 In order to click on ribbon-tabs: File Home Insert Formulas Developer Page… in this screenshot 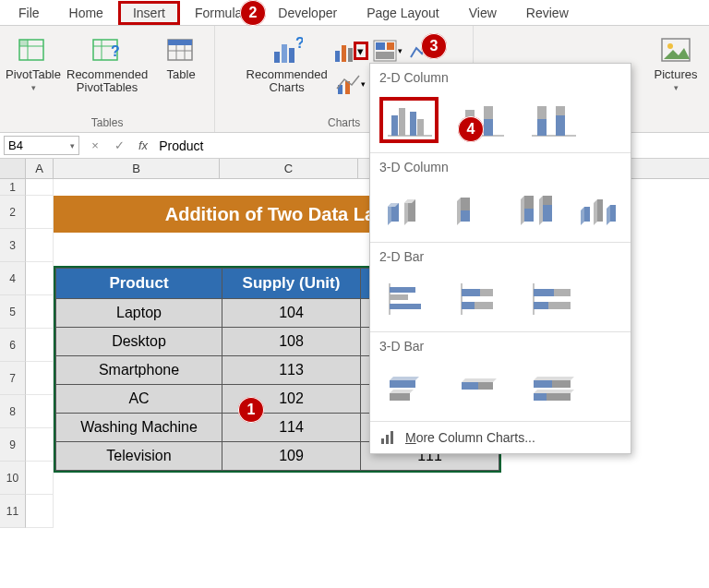, I will do `click(354, 13)`.